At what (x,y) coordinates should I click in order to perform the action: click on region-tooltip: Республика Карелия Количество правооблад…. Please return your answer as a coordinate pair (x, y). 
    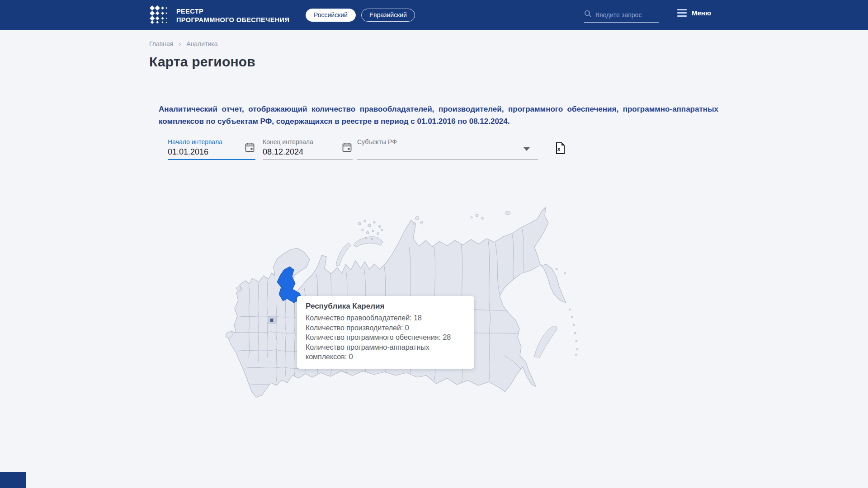
    Looking at the image, I should click on (386, 333).